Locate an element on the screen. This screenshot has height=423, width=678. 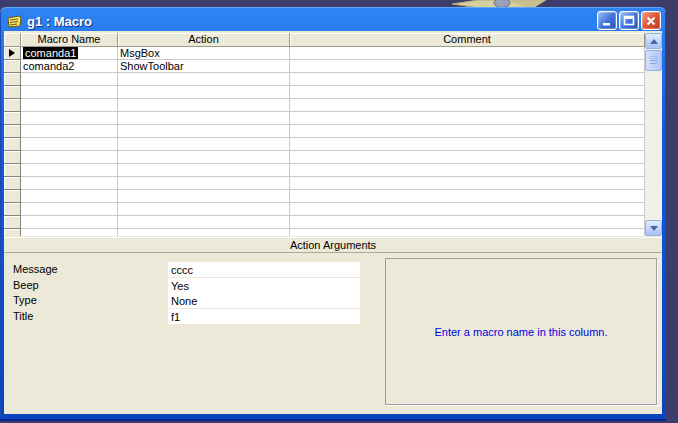
current-row-marker-icon is located at coordinates (12, 53).